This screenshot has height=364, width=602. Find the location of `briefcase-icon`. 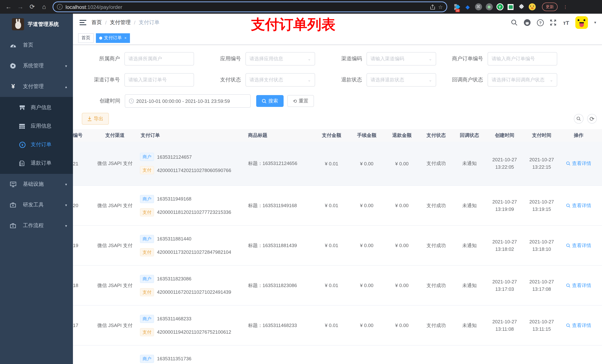

briefcase-icon is located at coordinates (13, 226).